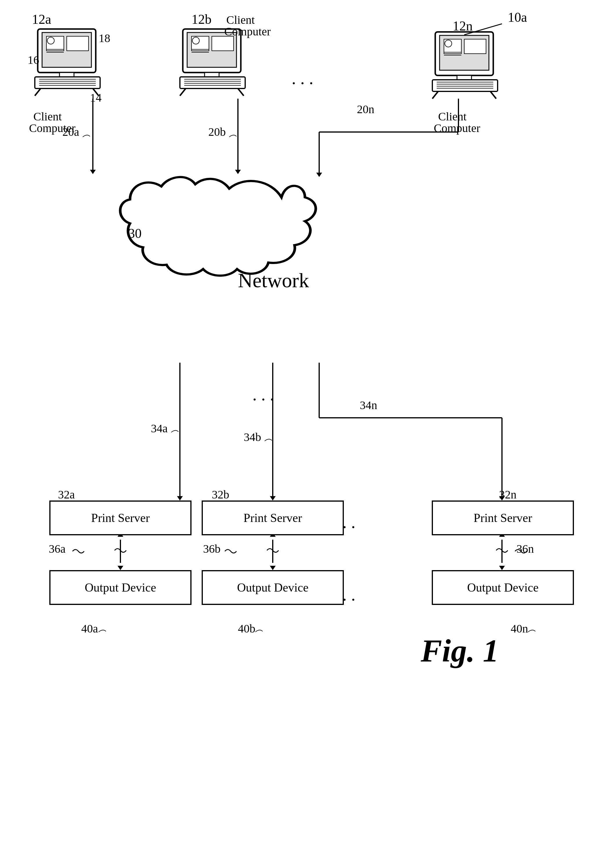 The width and height of the screenshot is (616, 853). Describe the element at coordinates (90, 629) in the screenshot. I see `svg-text: 40a` at that location.